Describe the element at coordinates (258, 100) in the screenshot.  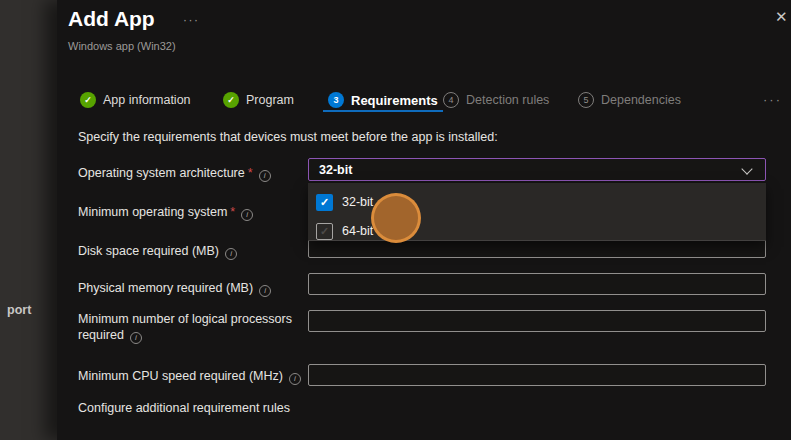
I see `step-program: ✓ Program` at that location.